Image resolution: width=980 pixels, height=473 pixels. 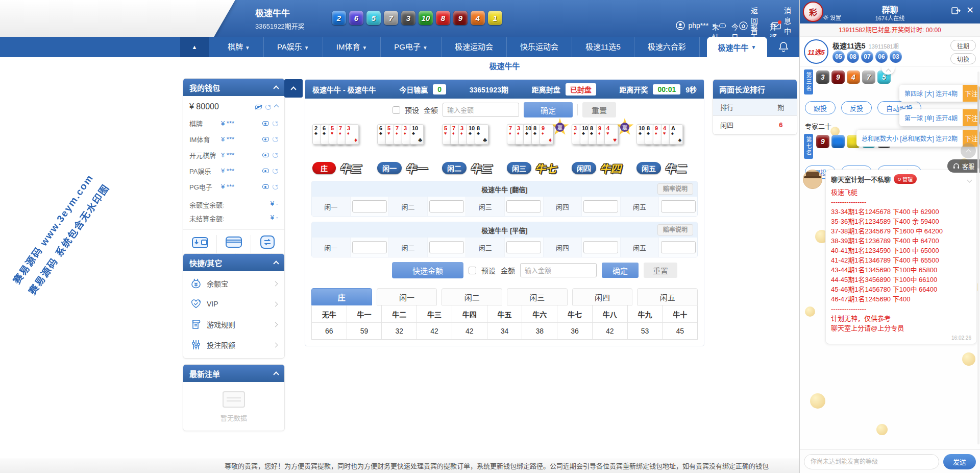 What do you see at coordinates (901, 257) in the screenshot?
I see `message-bubble: 聊天室计划一不私聊 管理 极速飞艇----------------33-34期1…` at bounding box center [901, 257].